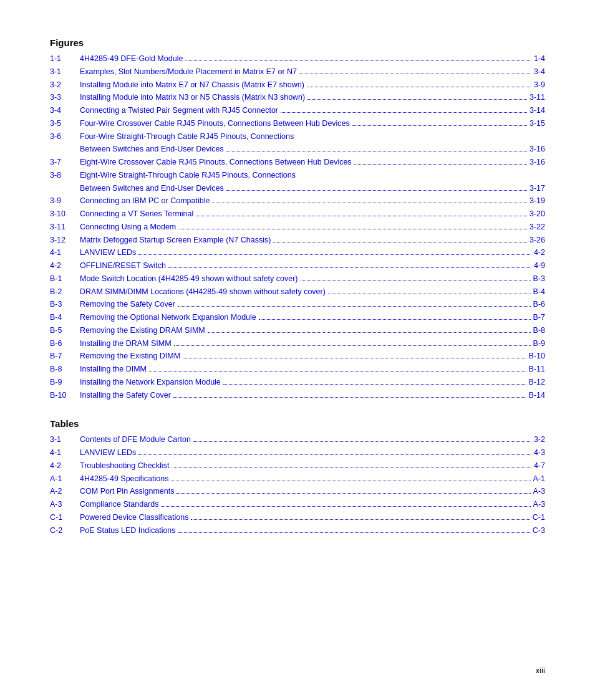 This screenshot has width=595, height=700. Describe the element at coordinates (539, 330) in the screenshot. I see `toc-page: B-8` at that location.